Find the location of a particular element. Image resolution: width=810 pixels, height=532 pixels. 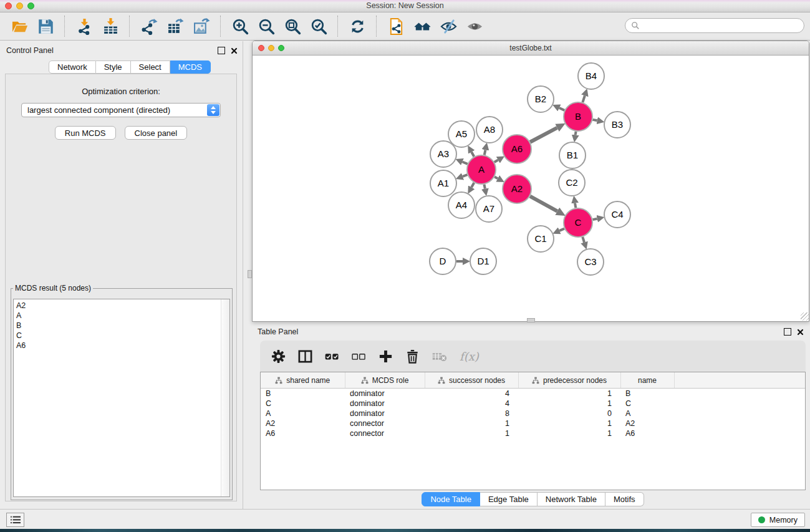

add-column-button is located at coordinates (385, 356).